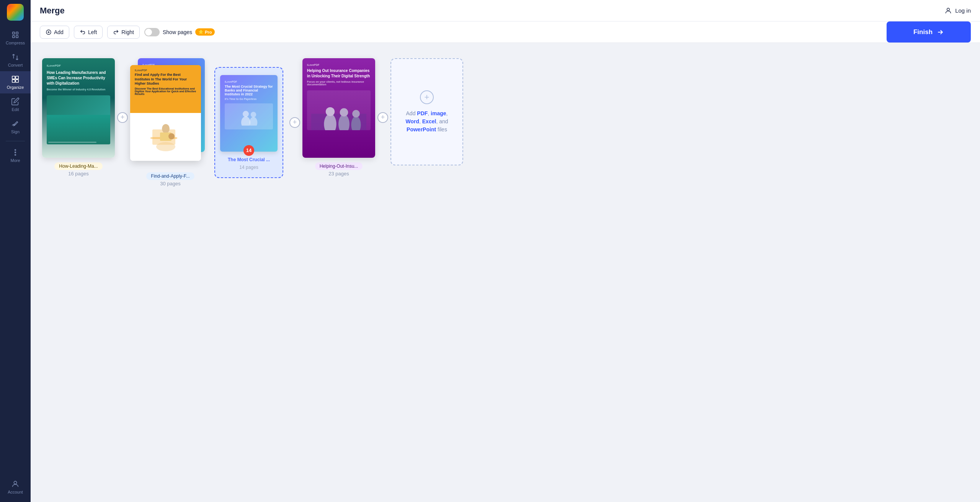 The image size is (980, 502). What do you see at coordinates (180, 32) in the screenshot?
I see `show-pages-group: Show pages ⭐ Pro` at bounding box center [180, 32].